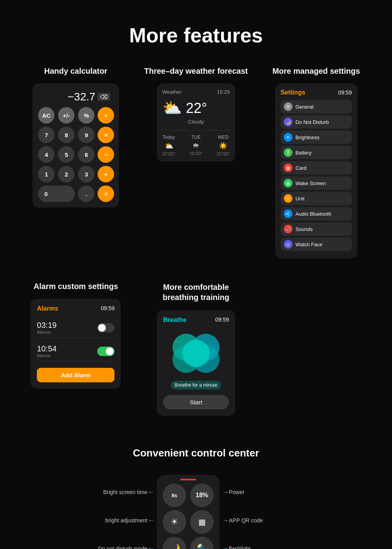 The width and height of the screenshot is (392, 549). What do you see at coordinates (56, 194) in the screenshot?
I see `calc-0: 0` at bounding box center [56, 194].